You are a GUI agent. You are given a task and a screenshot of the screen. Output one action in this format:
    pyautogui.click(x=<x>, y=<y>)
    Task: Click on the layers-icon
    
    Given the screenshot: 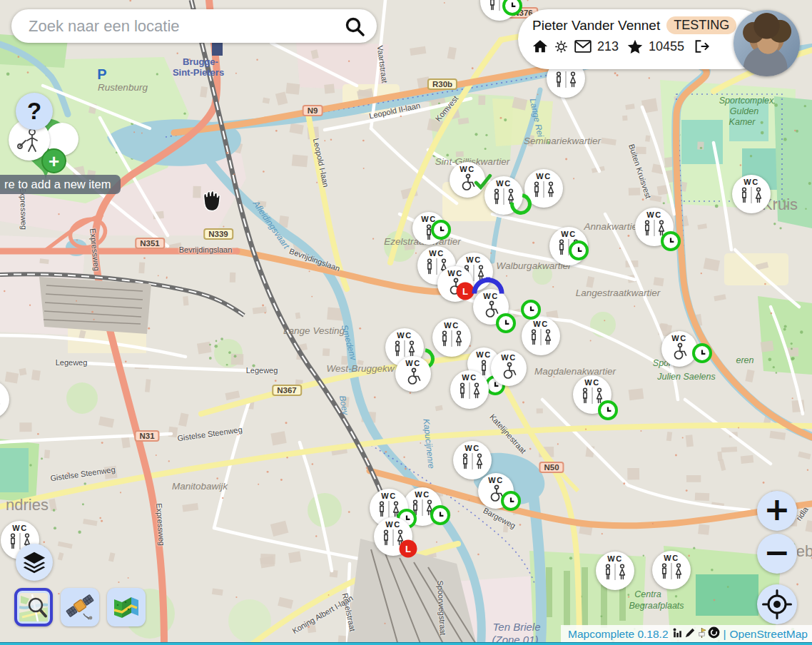 What is the action you would take?
    pyautogui.click(x=34, y=562)
    